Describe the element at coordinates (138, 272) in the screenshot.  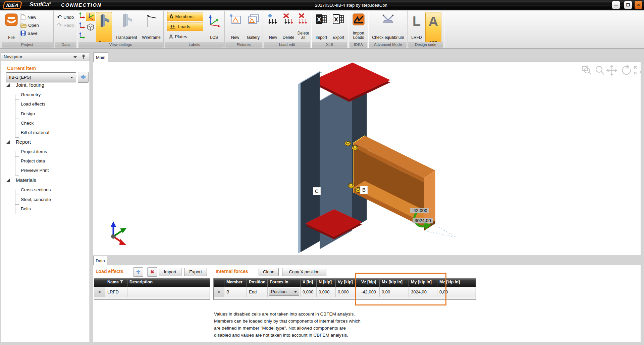
I see `add-load-effect-button: ✚` at that location.